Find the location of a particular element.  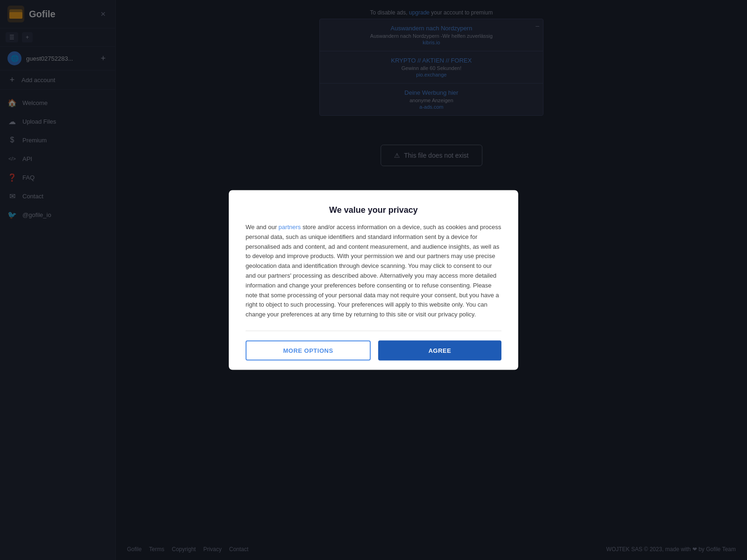

more-options-button: MORE OPTIONS is located at coordinates (308, 350).